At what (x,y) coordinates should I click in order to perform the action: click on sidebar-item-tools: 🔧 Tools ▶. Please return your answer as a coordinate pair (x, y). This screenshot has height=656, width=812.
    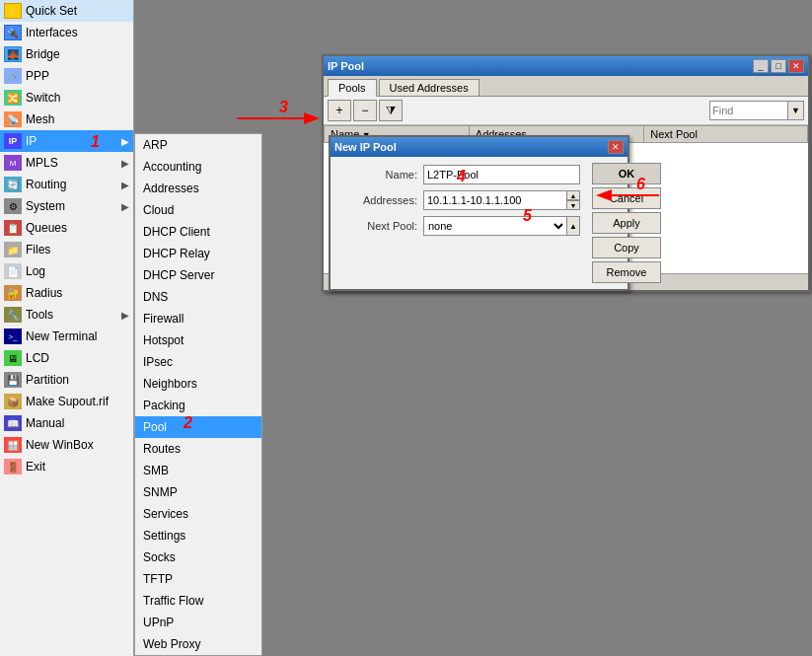
    Looking at the image, I should click on (67, 315).